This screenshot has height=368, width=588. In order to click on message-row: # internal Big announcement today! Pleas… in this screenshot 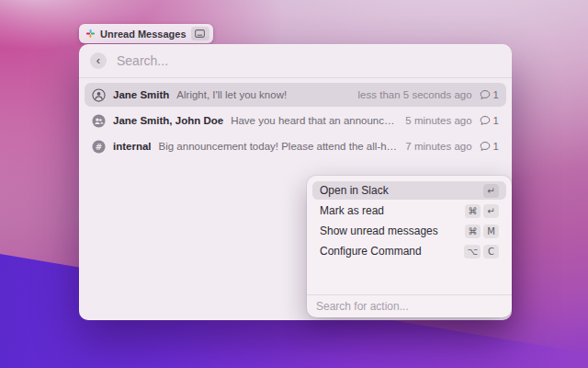, I will do `click(296, 146)`.